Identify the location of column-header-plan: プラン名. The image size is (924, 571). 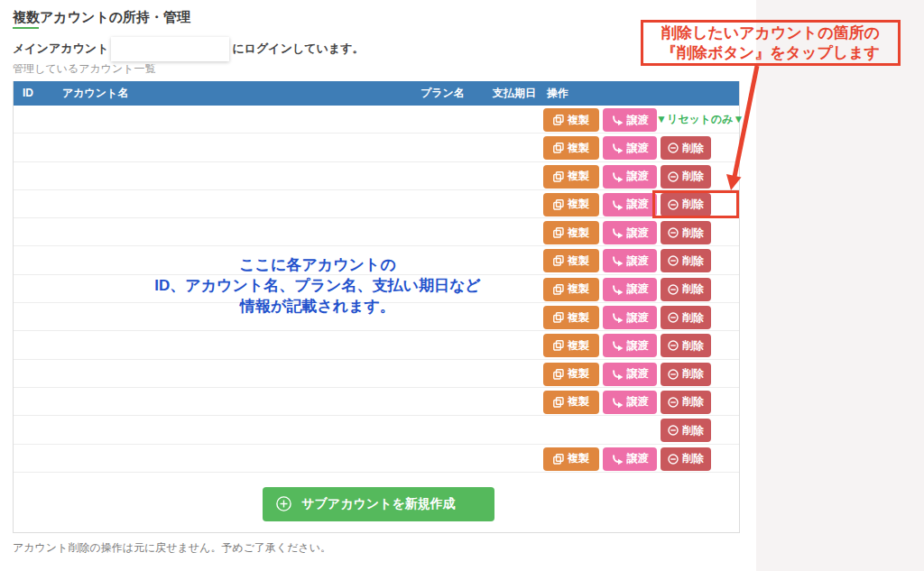
(442, 94).